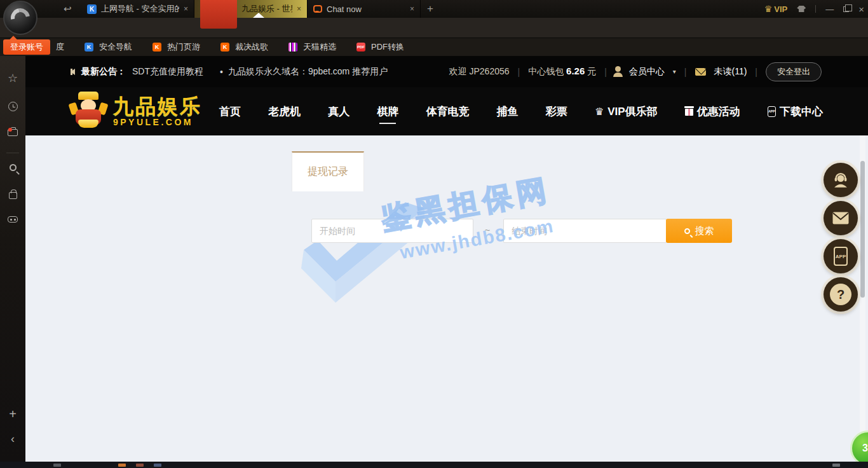  What do you see at coordinates (388, 112) in the screenshot?
I see `nav-chess: 棋牌` at bounding box center [388, 112].